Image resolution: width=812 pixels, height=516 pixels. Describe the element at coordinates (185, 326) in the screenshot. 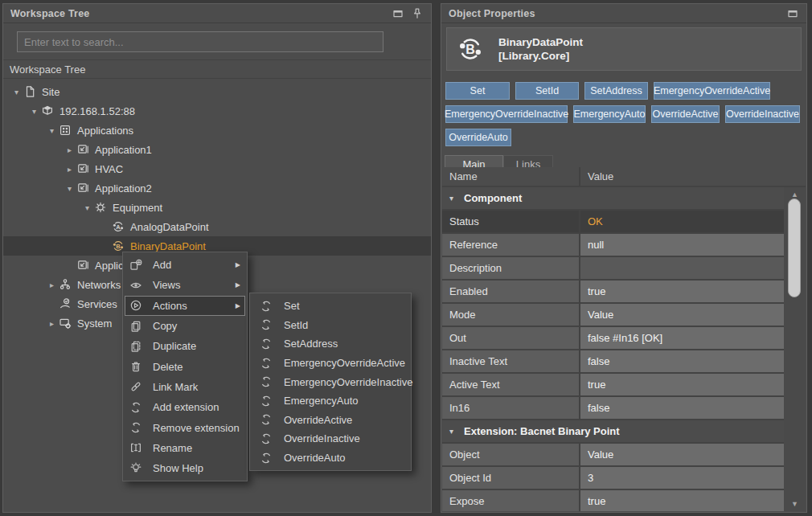

I see `menu-item-copy: Copy` at that location.